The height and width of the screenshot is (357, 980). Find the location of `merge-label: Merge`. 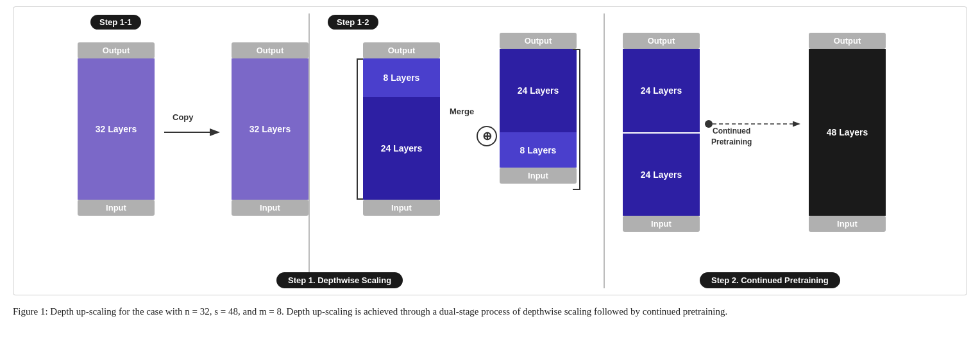

merge-label: Merge is located at coordinates (462, 112).